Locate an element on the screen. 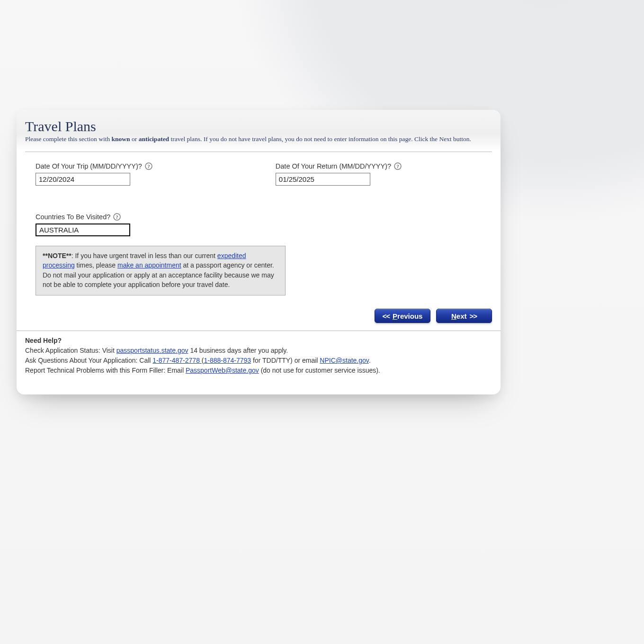 The image size is (644, 644). panel-header: Travel Plans Please complete this sectio… is located at coordinates (259, 130).